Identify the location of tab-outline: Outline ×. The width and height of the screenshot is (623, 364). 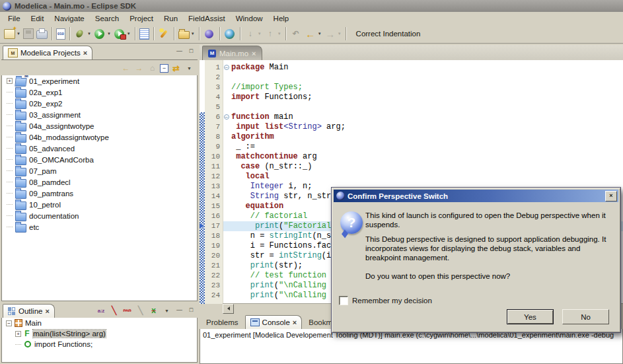
(29, 310).